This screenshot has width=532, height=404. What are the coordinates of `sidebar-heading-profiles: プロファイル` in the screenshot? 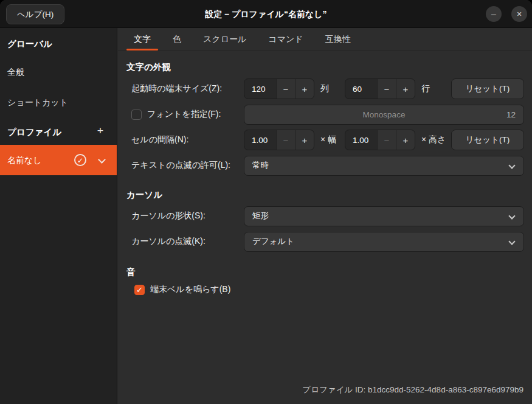 It's located at (34, 133).